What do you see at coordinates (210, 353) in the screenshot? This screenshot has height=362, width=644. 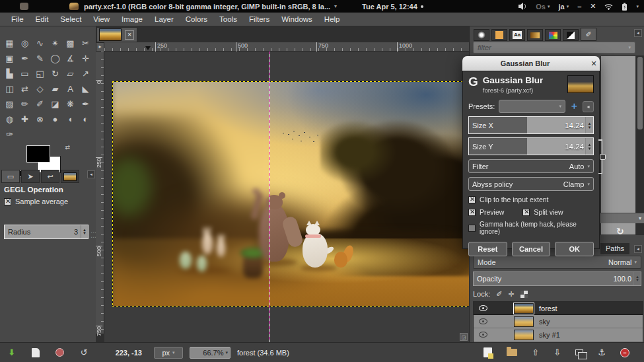 I see `zoom-select: 66.7%▾` at bounding box center [210, 353].